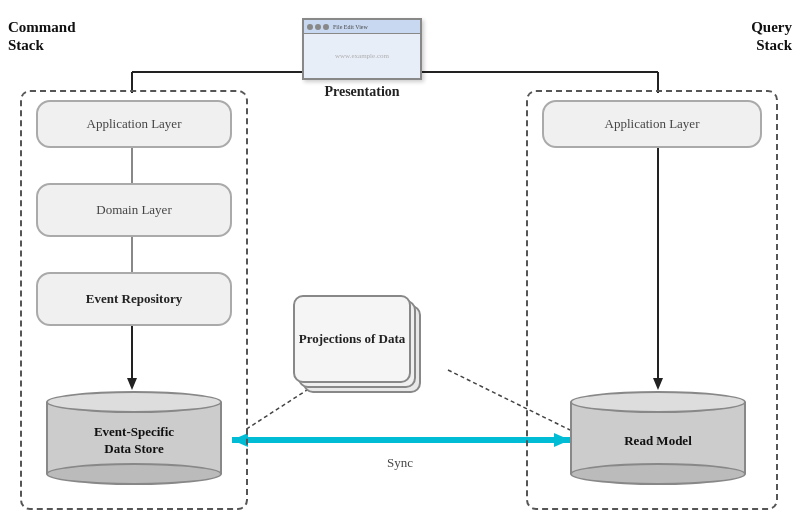 The width and height of the screenshot is (800, 527). Describe the element at coordinates (134, 299) in the screenshot. I see `event-repository: Event Repository` at that location.